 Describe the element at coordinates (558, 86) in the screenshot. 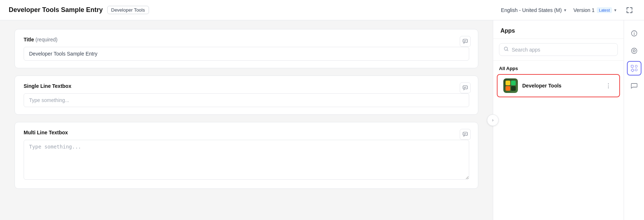

I see `app-item-developer-tools: Developer Tools ⋮` at that location.